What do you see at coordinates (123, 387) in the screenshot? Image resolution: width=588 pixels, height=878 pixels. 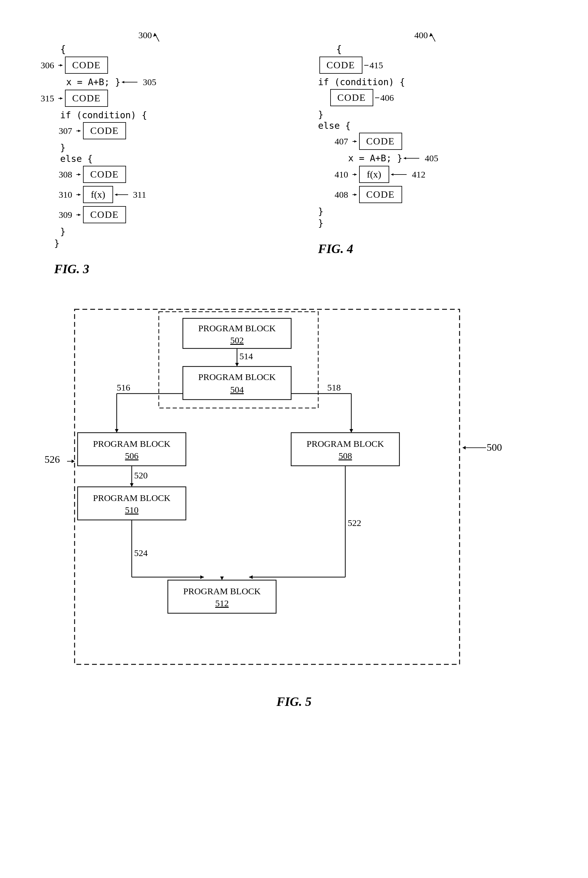 I see `svg-text: 516` at bounding box center [123, 387].